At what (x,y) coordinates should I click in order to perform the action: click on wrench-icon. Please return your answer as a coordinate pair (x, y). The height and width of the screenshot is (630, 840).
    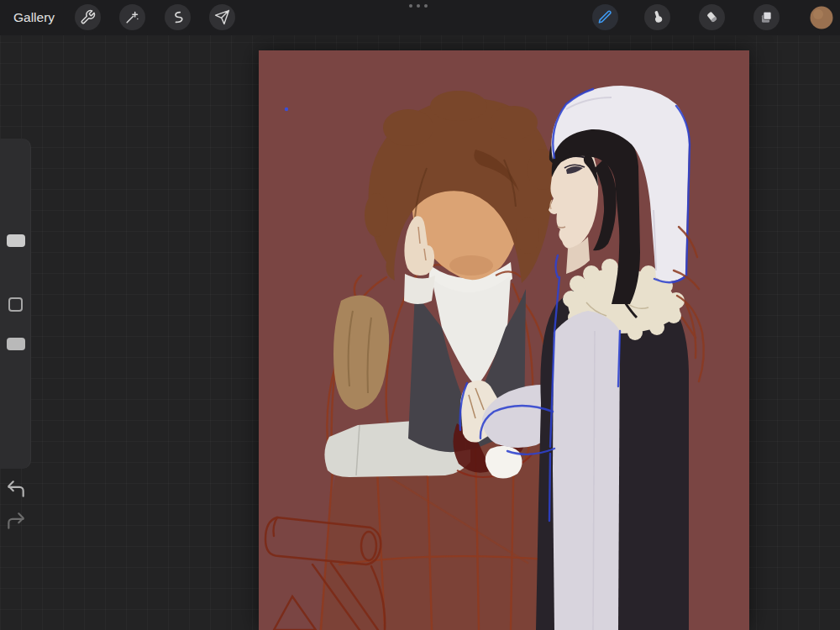
    Looking at the image, I should click on (87, 17).